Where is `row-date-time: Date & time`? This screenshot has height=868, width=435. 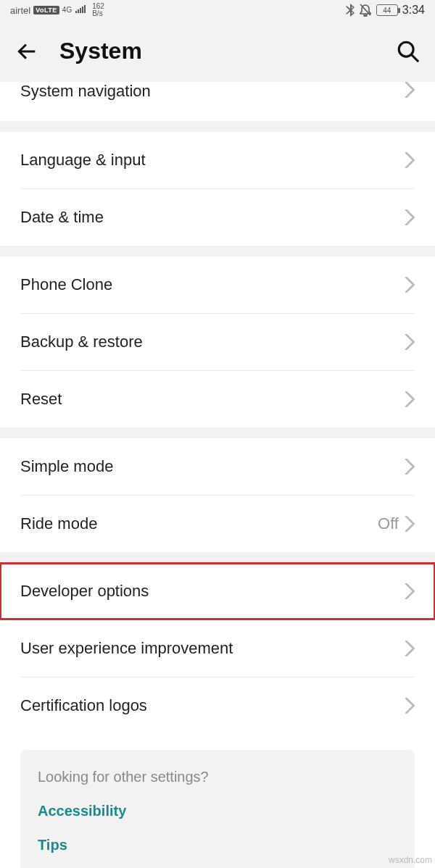 row-date-time: Date & time is located at coordinates (218, 217).